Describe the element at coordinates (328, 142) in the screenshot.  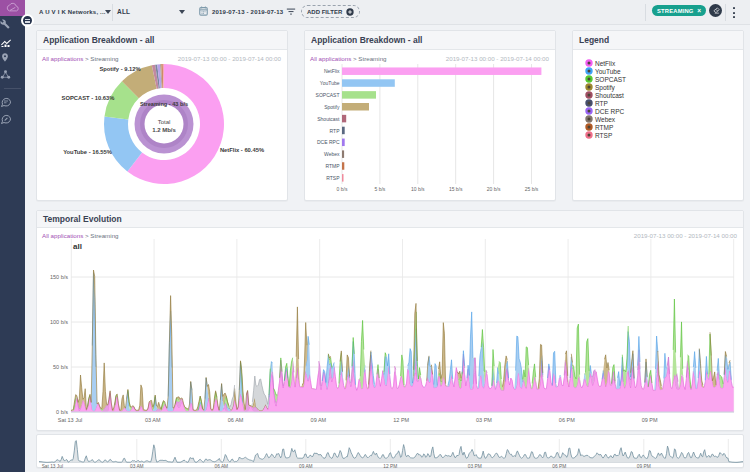
I see `svg-text: DCE RPC` at that location.